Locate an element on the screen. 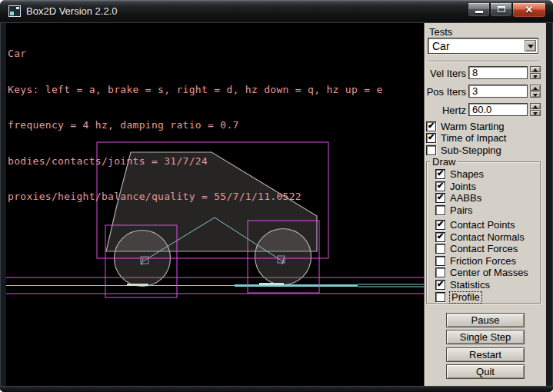 The height and width of the screenshot is (392, 553). checkbox-label: Time of Impact is located at coordinates (474, 138).